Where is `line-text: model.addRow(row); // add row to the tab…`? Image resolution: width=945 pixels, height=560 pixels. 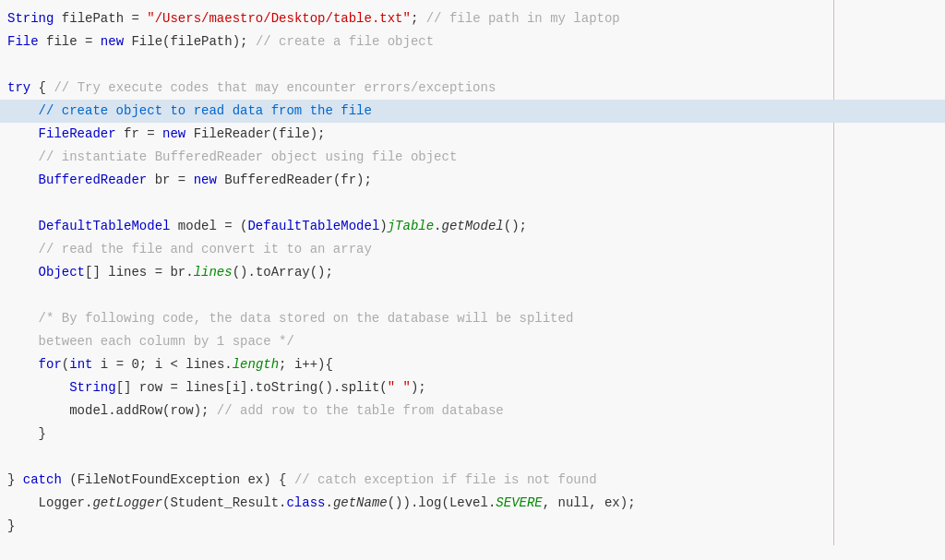 line-text: model.addRow(row); // add row to the tab… is located at coordinates (472, 411).